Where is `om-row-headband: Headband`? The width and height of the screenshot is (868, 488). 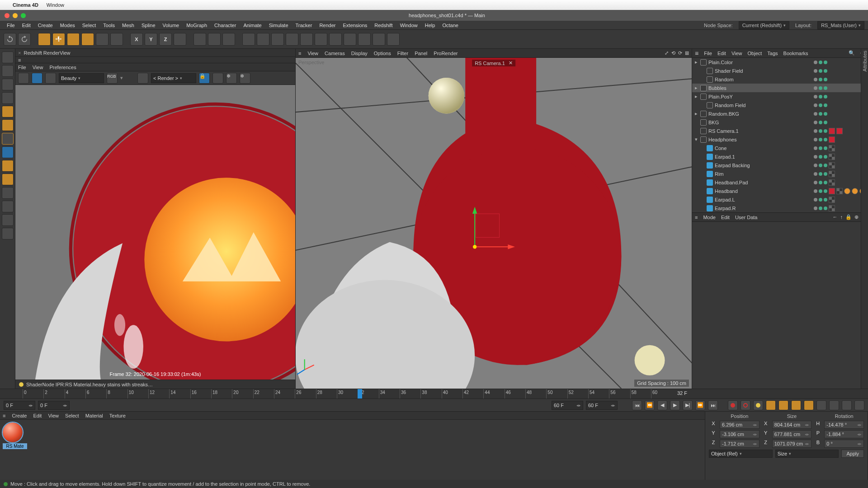
om-row-headband: Headband is located at coordinates (780, 191).